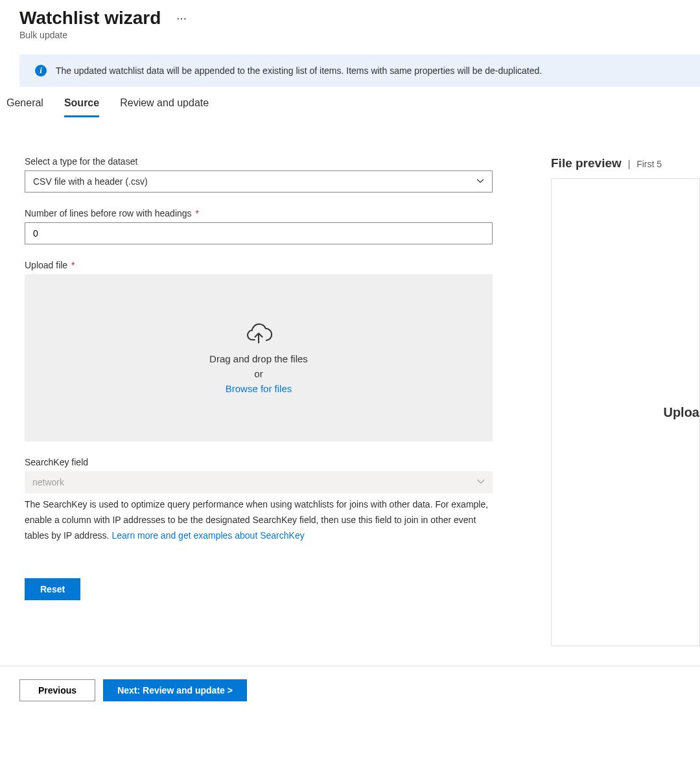 Image resolution: width=700 pixels, height=772 pixels. I want to click on tab-review-and-update: Review and update, so click(165, 108).